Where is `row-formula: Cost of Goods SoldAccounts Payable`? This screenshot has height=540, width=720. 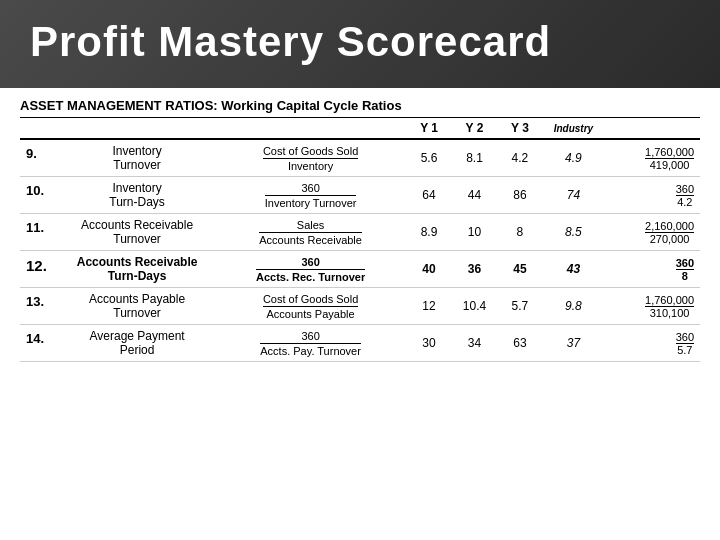 row-formula: Cost of Goods SoldAccounts Payable is located at coordinates (310, 306).